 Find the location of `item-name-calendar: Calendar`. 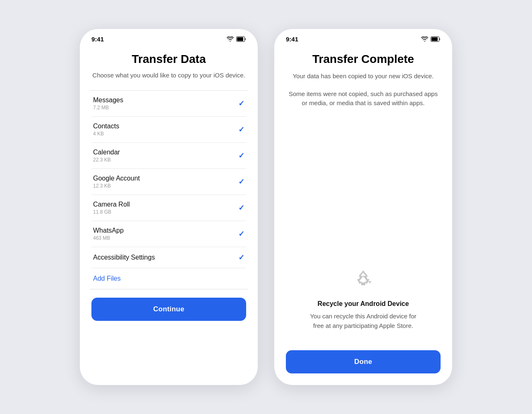

item-name-calendar: Calendar is located at coordinates (107, 152).